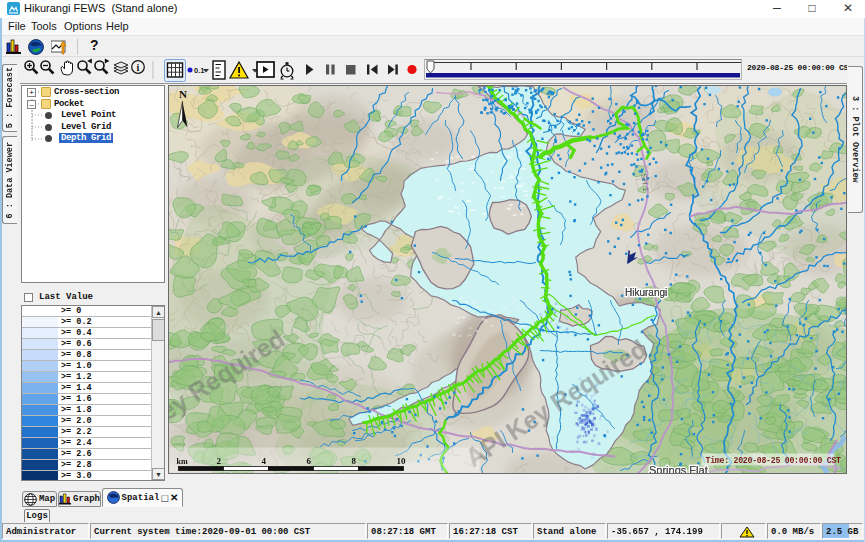 This screenshot has height=542, width=865. I want to click on svg-text: i, so click(138, 68).